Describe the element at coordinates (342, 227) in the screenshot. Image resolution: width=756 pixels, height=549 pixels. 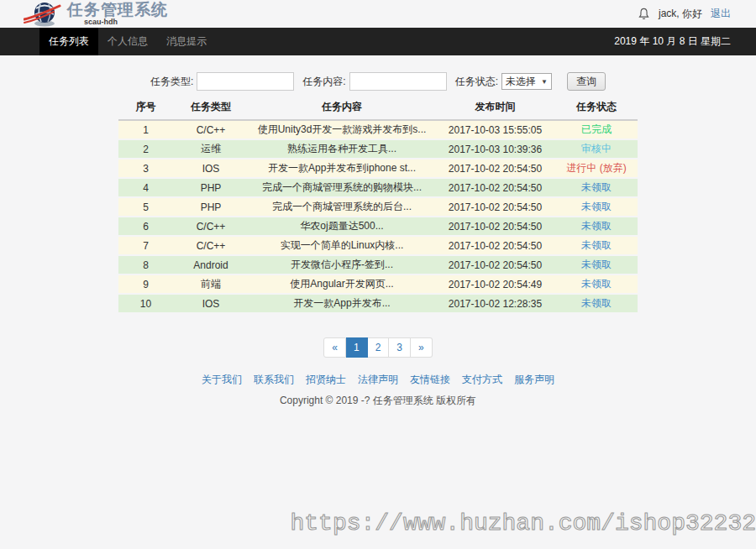
I see `cell-content: 华农oj题量达500...` at that location.